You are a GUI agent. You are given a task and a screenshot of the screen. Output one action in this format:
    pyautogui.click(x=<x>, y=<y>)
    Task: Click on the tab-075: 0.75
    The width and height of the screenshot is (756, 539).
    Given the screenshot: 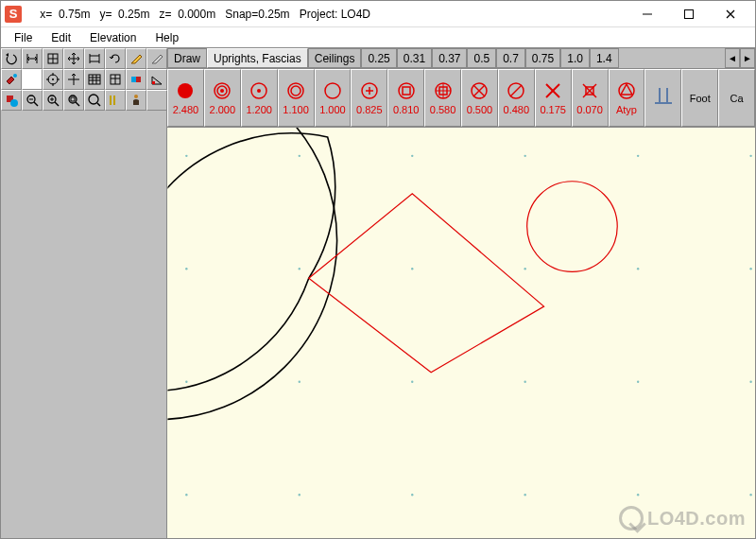 What is the action you would take?
    pyautogui.click(x=542, y=59)
    